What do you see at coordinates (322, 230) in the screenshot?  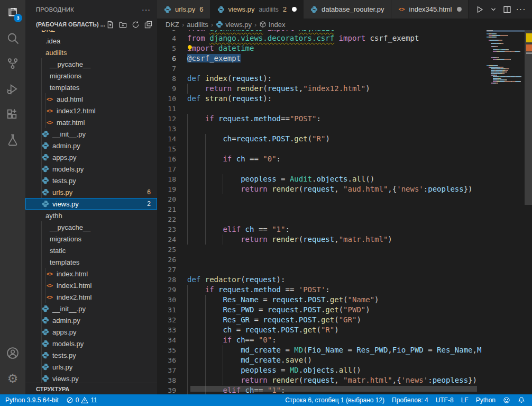 I see `code-line-23: 23 elif ch == "1":` at bounding box center [322, 230].